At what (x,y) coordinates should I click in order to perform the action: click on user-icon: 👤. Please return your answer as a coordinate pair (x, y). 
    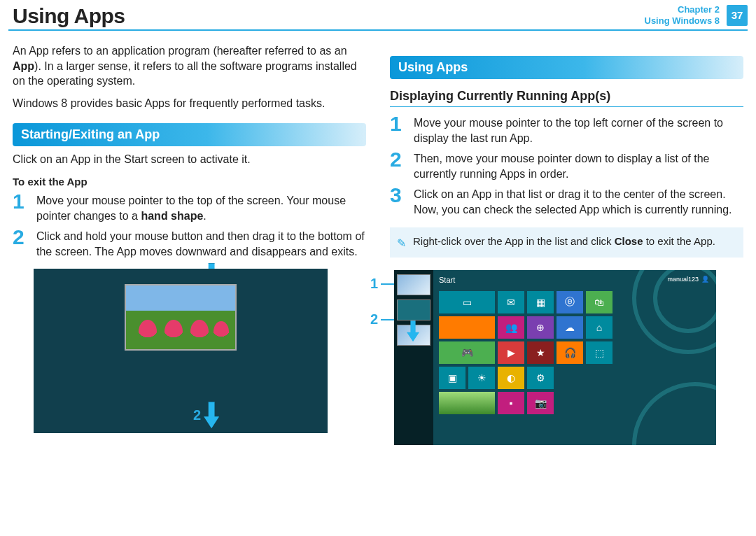
    Looking at the image, I should click on (706, 279).